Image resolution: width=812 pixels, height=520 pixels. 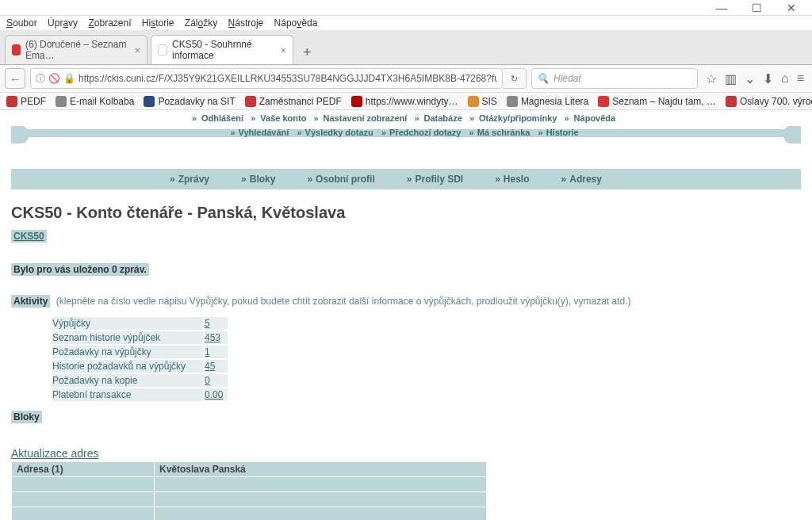 What do you see at coordinates (30, 301) in the screenshot?
I see `section-activities: Aktivity` at bounding box center [30, 301].